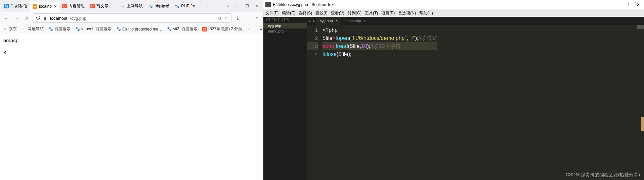 This screenshot has width=644, height=180. I want to click on tab-nav: 🛡上网导航, so click(132, 6).